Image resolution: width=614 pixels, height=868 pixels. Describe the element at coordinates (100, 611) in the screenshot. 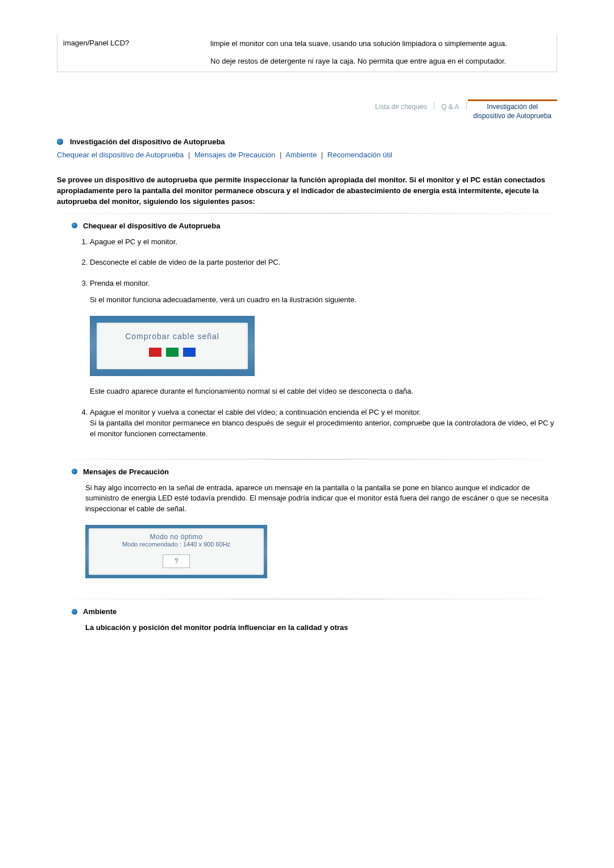

I see `environment-title: Ambiente` at that location.